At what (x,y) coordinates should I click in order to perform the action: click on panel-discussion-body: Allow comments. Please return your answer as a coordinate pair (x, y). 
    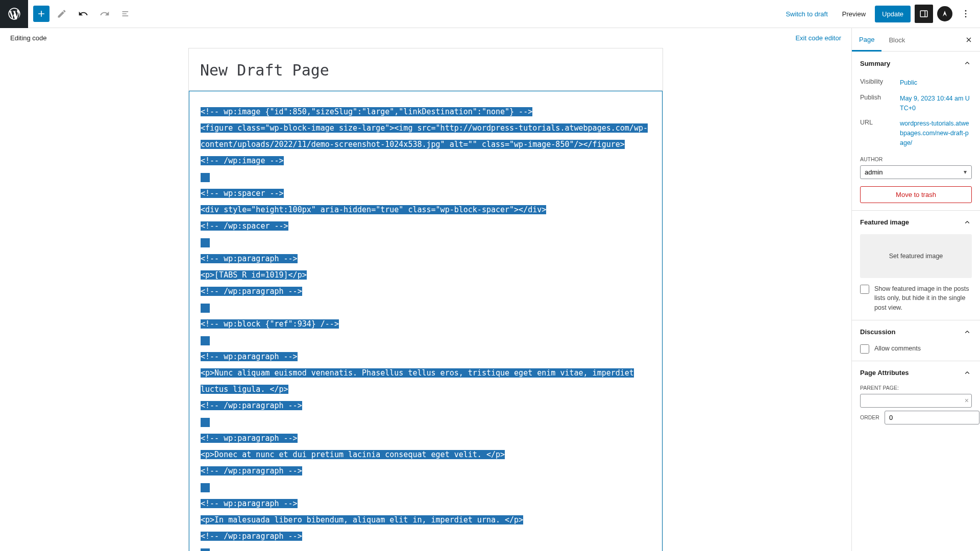
    Looking at the image, I should click on (916, 349).